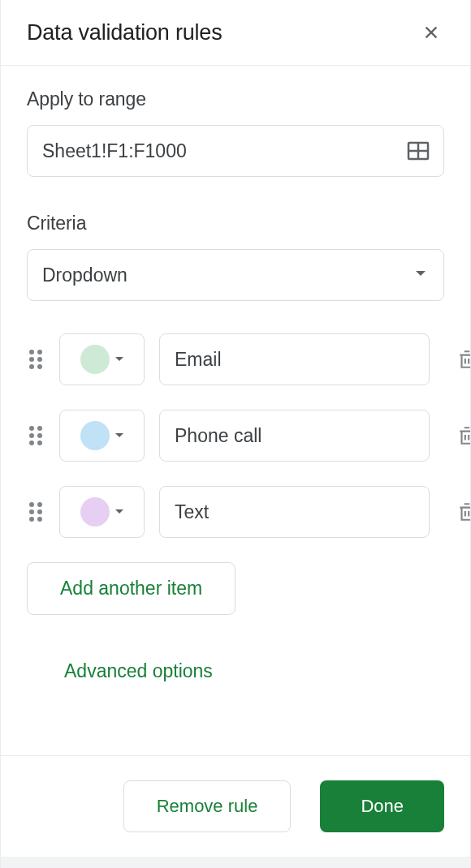 The width and height of the screenshot is (471, 868). I want to click on bottom-strip, so click(236, 862).